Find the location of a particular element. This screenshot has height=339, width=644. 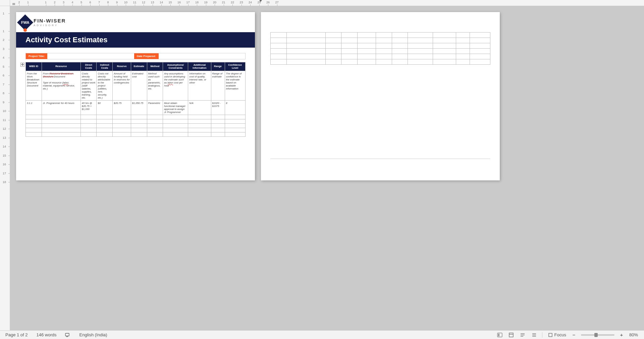

th-estimate: Estimate is located at coordinates (139, 67).